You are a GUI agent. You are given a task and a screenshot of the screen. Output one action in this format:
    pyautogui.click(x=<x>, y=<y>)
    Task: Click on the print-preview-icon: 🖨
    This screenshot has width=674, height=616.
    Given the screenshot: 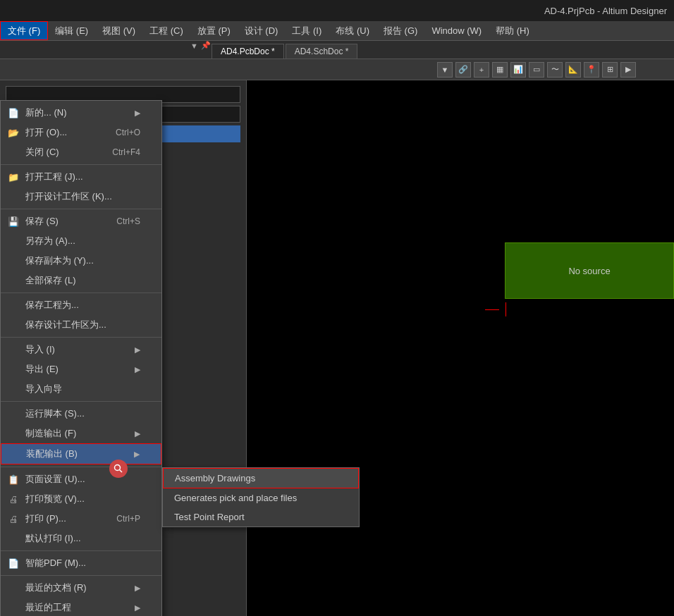 What is the action you would take?
    pyautogui.click(x=13, y=499)
    